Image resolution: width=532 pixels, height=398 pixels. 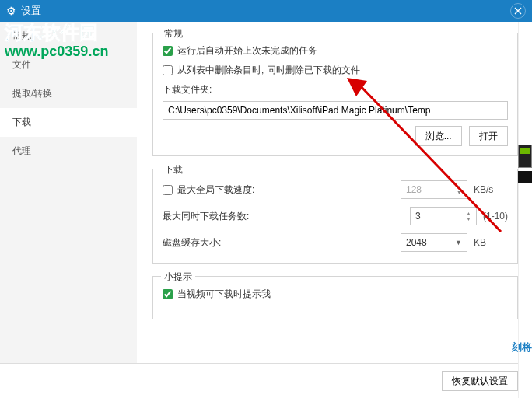 What do you see at coordinates (443, 216) in the screenshot?
I see `max-tasks-spin: 3 ▲▼` at bounding box center [443, 216].